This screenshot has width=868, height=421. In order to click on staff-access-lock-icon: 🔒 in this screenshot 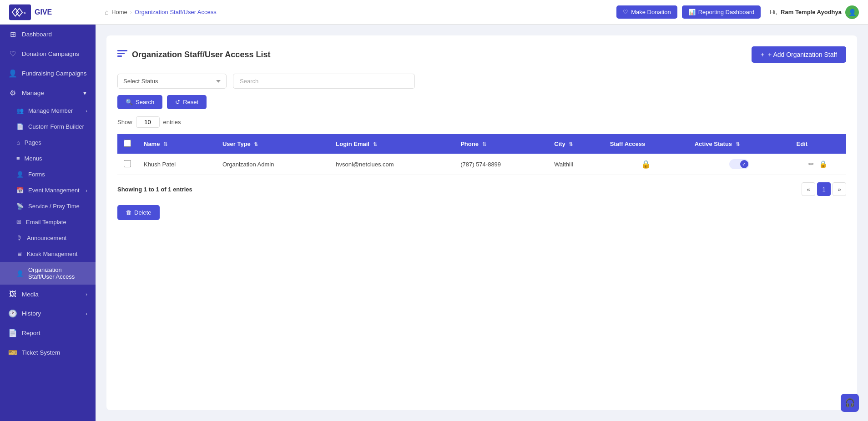, I will do `click(646, 165)`.